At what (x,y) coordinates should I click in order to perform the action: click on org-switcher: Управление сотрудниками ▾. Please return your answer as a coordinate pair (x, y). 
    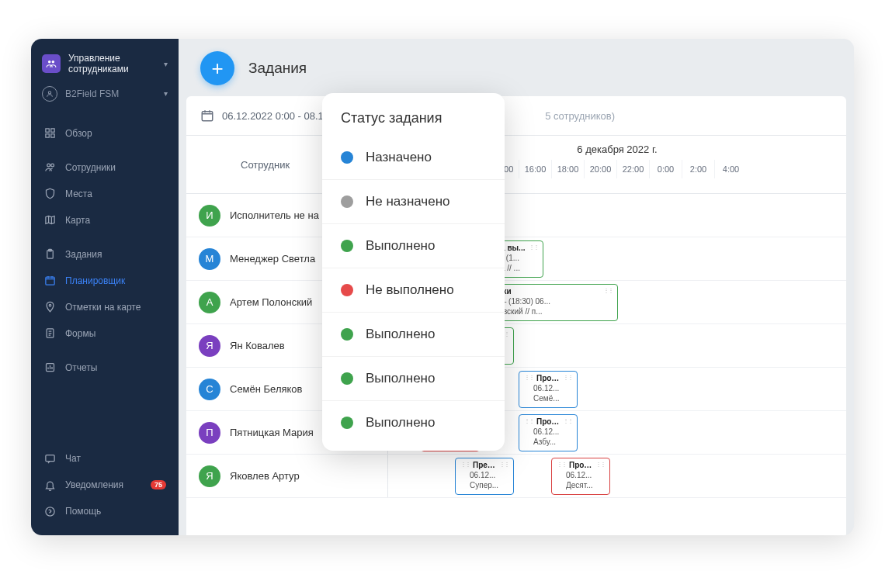
    Looking at the image, I should click on (105, 64).